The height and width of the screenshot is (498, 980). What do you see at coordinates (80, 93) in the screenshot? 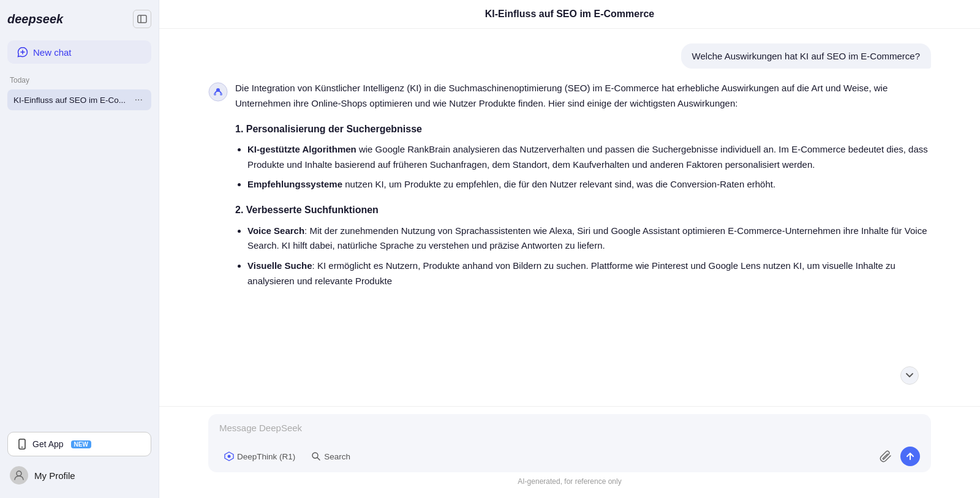
I see `today-section: Today KI-Einfluss auf SEO im E-Co... ···` at bounding box center [80, 93].